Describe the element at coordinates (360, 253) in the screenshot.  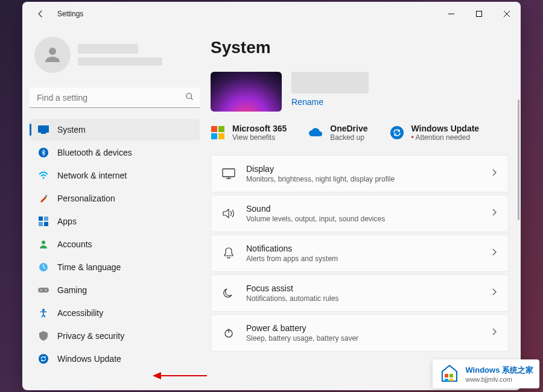
I see `card-notifications: Notifications Alerts from apps and syste…` at that location.